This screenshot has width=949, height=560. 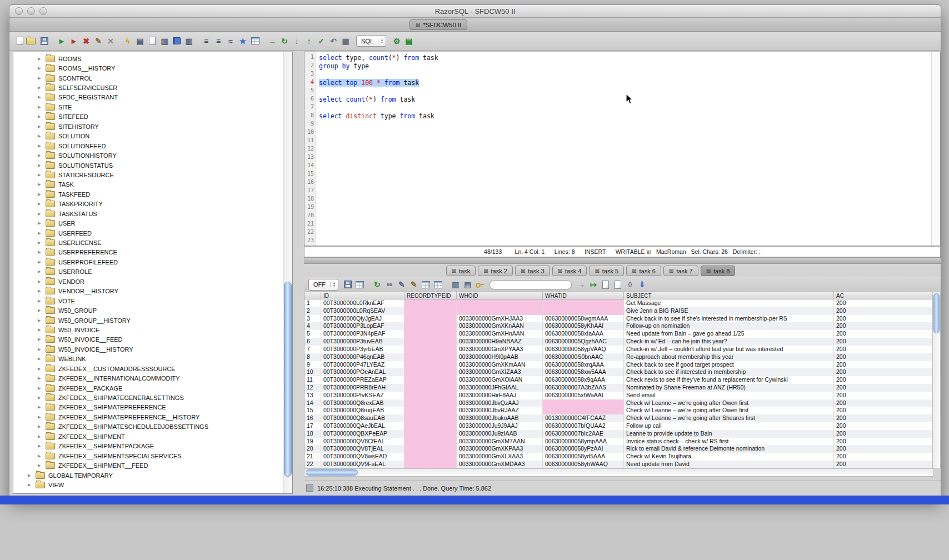 What do you see at coordinates (148, 242) in the screenshot?
I see `tree-item-userlicense: ▶USERLICENSE` at bounding box center [148, 242].